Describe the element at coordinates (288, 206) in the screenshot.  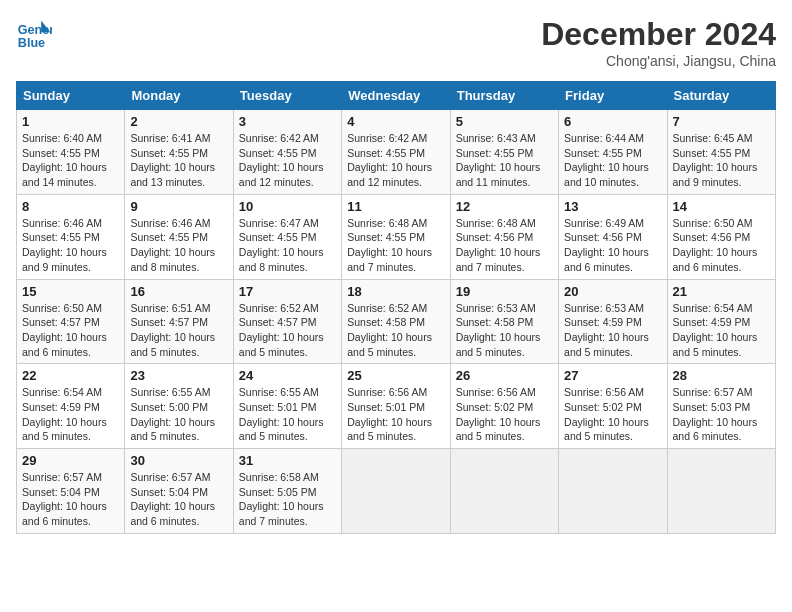
I see `day-number: 10` at that location.